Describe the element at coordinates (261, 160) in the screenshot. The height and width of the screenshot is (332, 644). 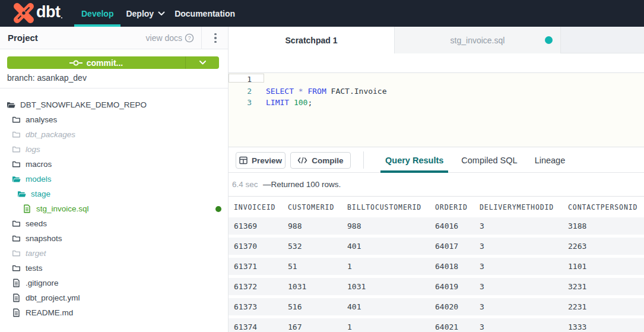
I see `preview-button: Preview` at that location.